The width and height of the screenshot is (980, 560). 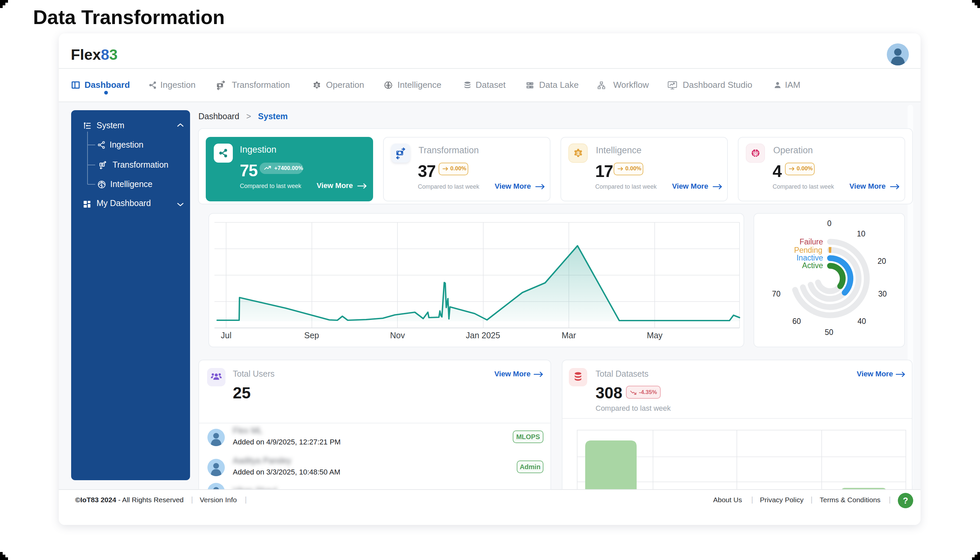 What do you see at coordinates (812, 242) in the screenshot?
I see `svg-text: Failure` at bounding box center [812, 242].